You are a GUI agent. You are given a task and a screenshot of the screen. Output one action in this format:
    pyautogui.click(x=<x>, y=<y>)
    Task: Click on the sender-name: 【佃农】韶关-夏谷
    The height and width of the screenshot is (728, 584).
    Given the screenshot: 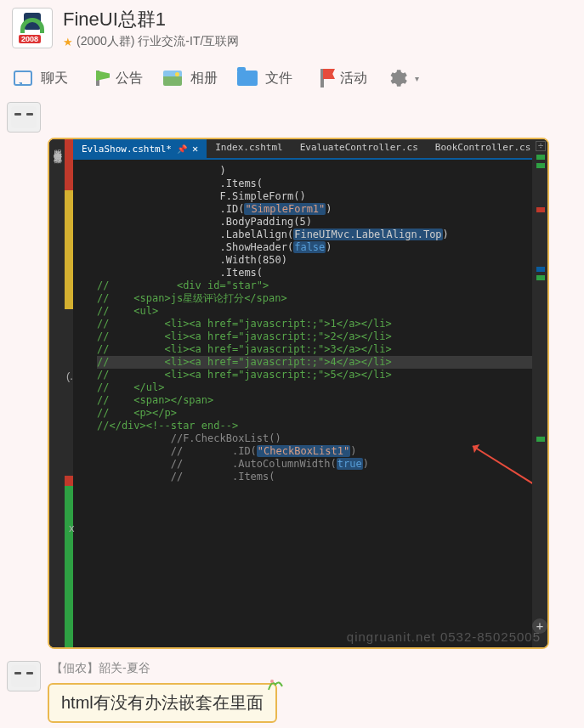 What is the action you would take?
    pyautogui.click(x=315, y=669)
    